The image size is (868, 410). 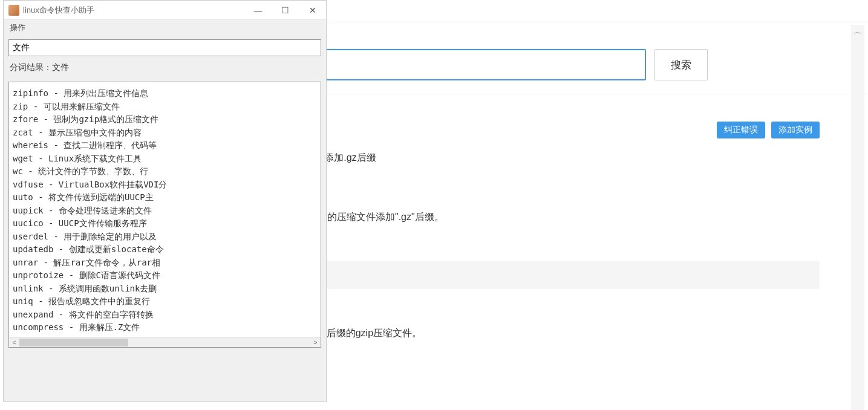 What do you see at coordinates (858, 218) in the screenshot?
I see `vertical-scrollbar: ︿` at bounding box center [858, 218].